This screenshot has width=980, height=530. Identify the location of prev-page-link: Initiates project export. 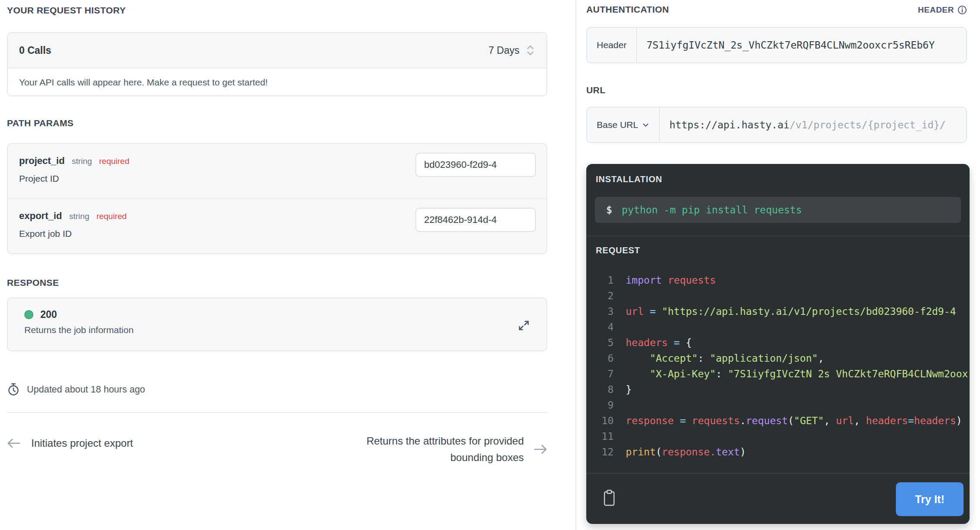
(70, 443).